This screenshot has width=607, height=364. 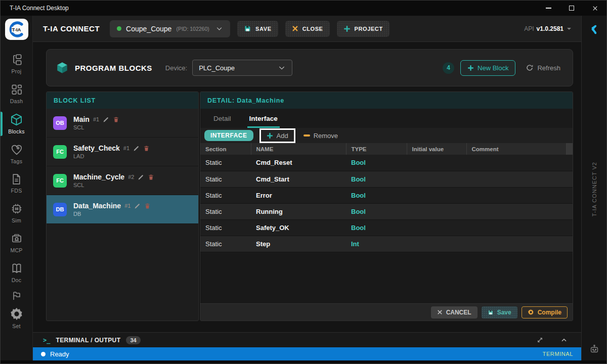 I want to click on app-header: T-IA CONNECT Coupe_Coupe (PID: 102260) S…, so click(x=307, y=29).